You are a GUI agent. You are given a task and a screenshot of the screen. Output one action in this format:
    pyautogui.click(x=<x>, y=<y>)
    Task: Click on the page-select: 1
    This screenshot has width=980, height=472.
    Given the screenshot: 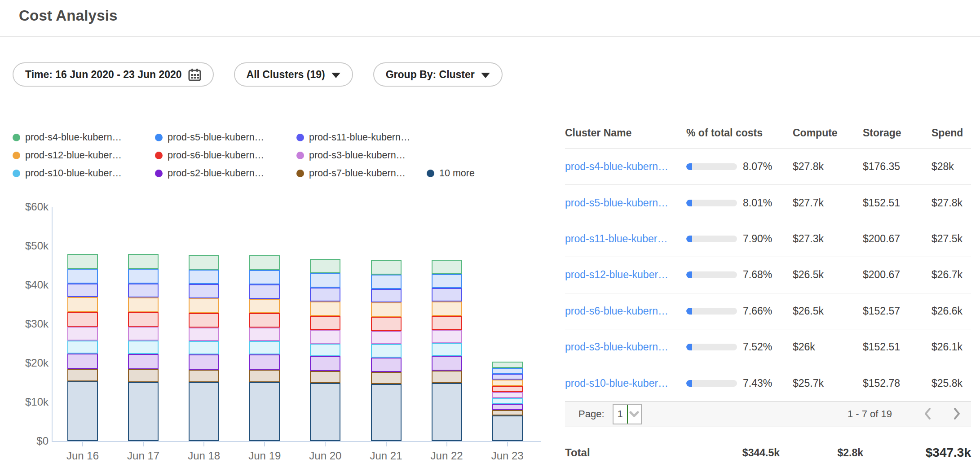 What is the action you would take?
    pyautogui.click(x=627, y=414)
    